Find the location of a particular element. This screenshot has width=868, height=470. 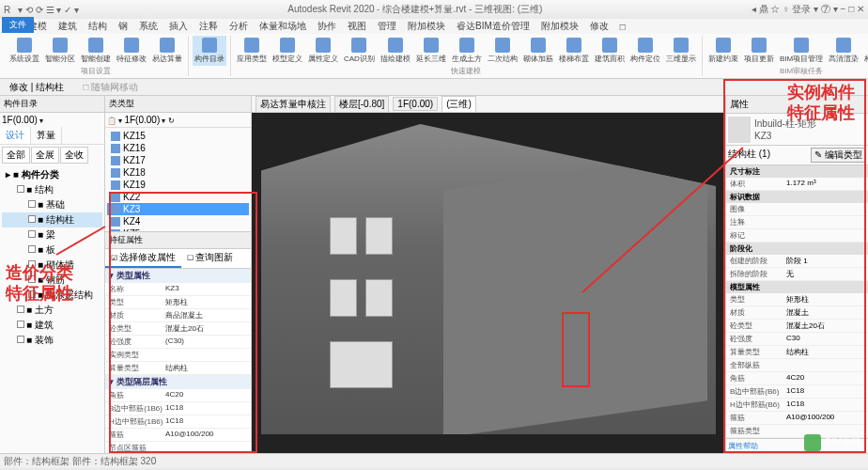

sub-tab: □ 随轴网移动 is located at coordinates (111, 87).